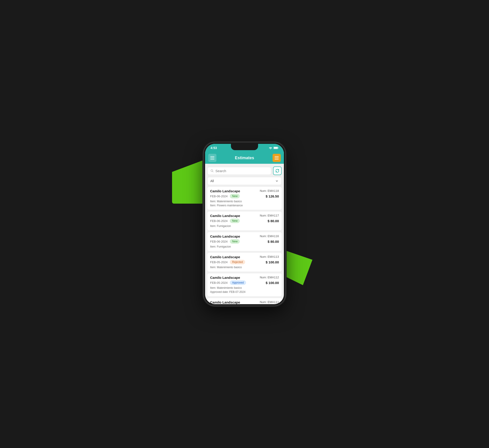 The height and width of the screenshot is (448, 489). I want to click on estimate-card-6: Camilo Landscape Num: EMA111 FEB-05-2024…, so click(244, 301).